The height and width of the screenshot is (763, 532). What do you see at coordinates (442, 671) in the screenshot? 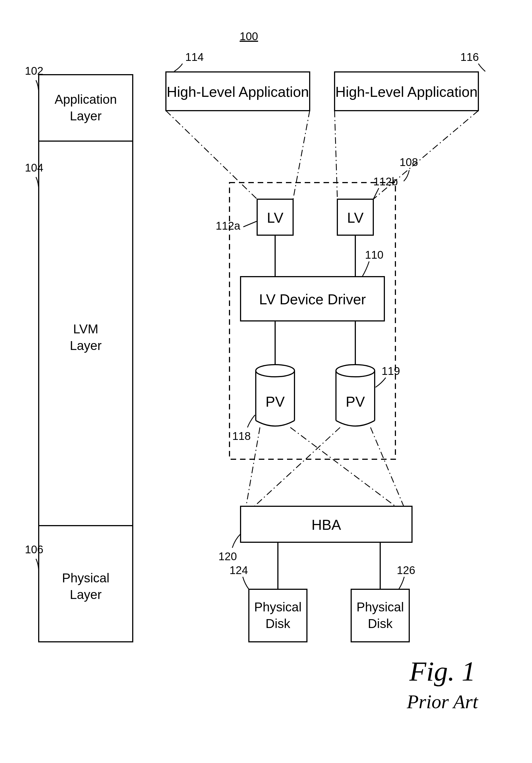
I see `caption-fig: Fig. 1` at bounding box center [442, 671].